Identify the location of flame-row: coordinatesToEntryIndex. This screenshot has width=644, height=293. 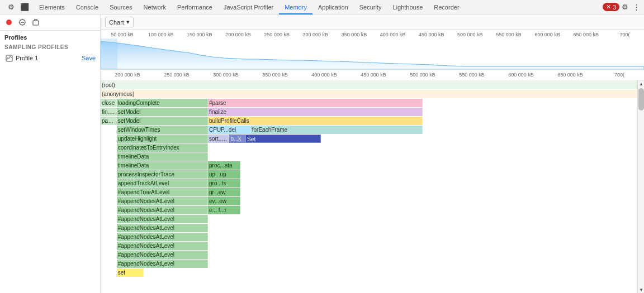
(369, 147).